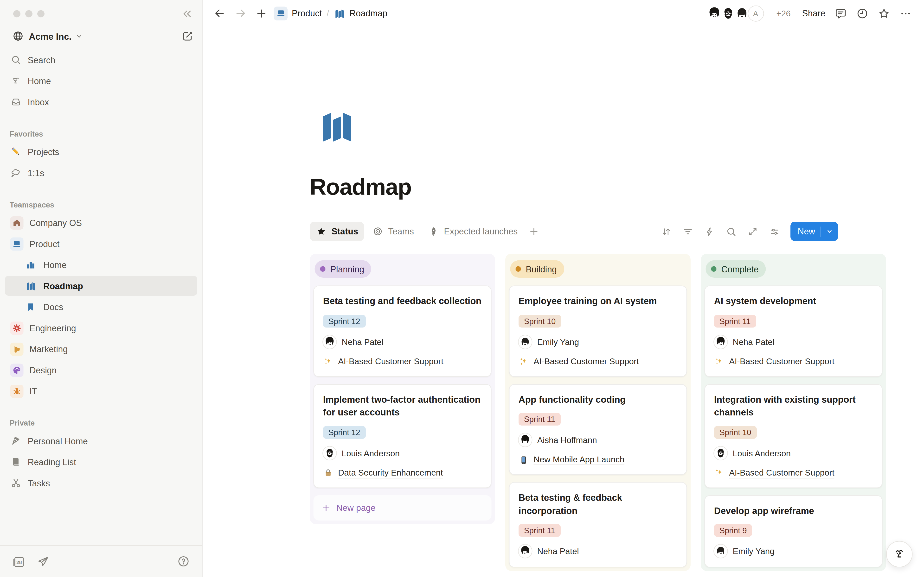  Describe the element at coordinates (29, 14) in the screenshot. I see `minimize-window-button` at that location.